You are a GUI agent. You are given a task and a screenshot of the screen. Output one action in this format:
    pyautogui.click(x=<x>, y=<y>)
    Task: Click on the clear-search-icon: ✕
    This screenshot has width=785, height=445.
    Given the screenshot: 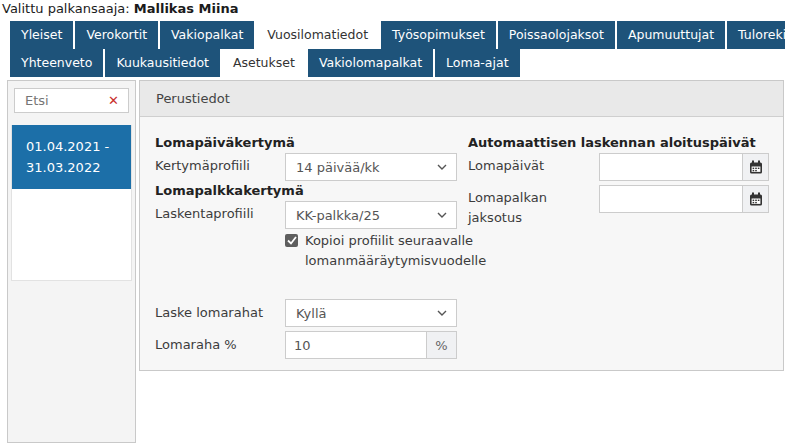 What is the action you would take?
    pyautogui.click(x=114, y=100)
    